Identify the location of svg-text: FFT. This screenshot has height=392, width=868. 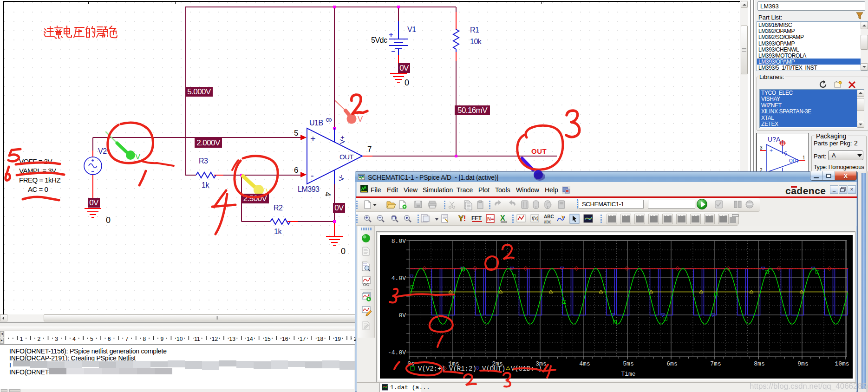
(476, 218).